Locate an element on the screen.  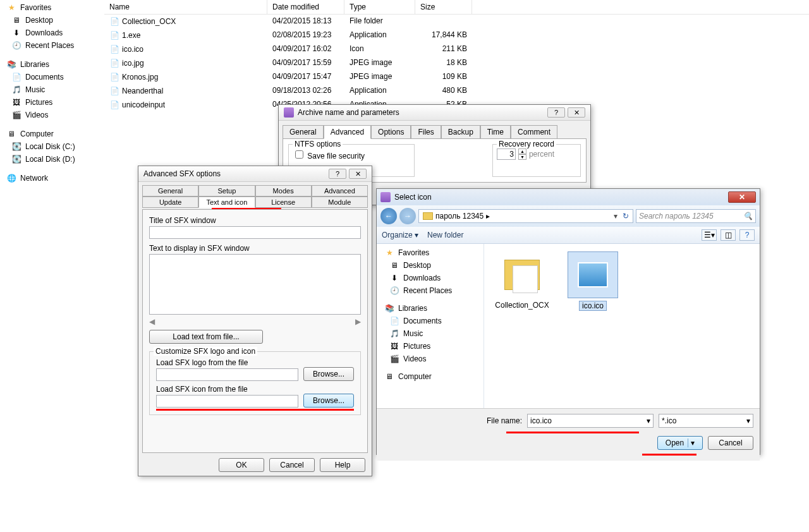
nav-recent: 🕘Recent Places is located at coordinates (52, 45).